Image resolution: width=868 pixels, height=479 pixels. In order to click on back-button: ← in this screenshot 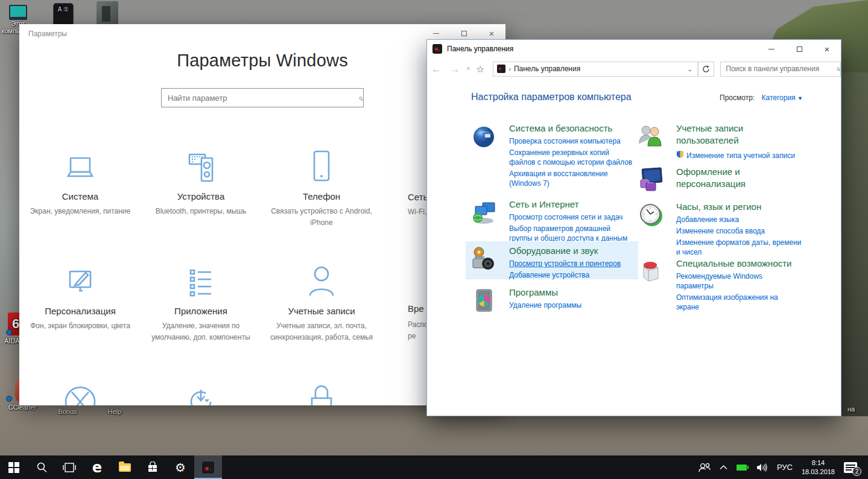, I will do `click(437, 69)`.